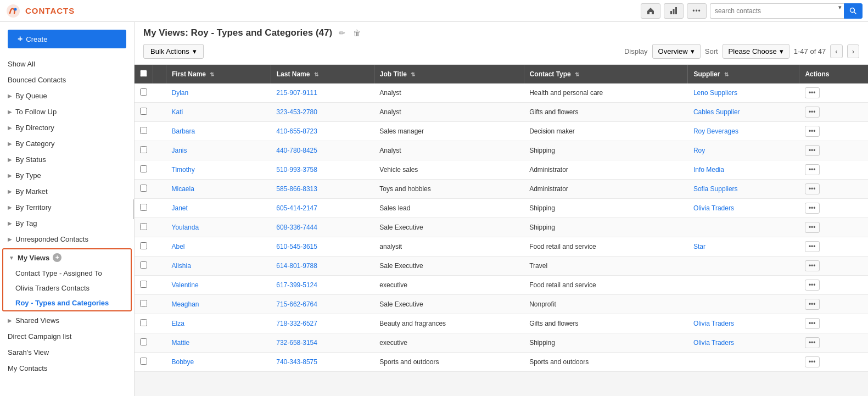  I want to click on row-first-name: Meaghan, so click(219, 304).